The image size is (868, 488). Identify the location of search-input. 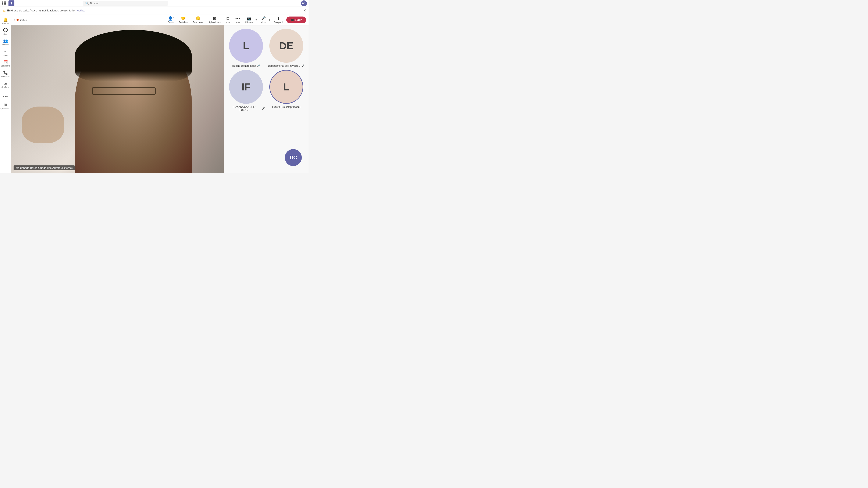
(128, 3).